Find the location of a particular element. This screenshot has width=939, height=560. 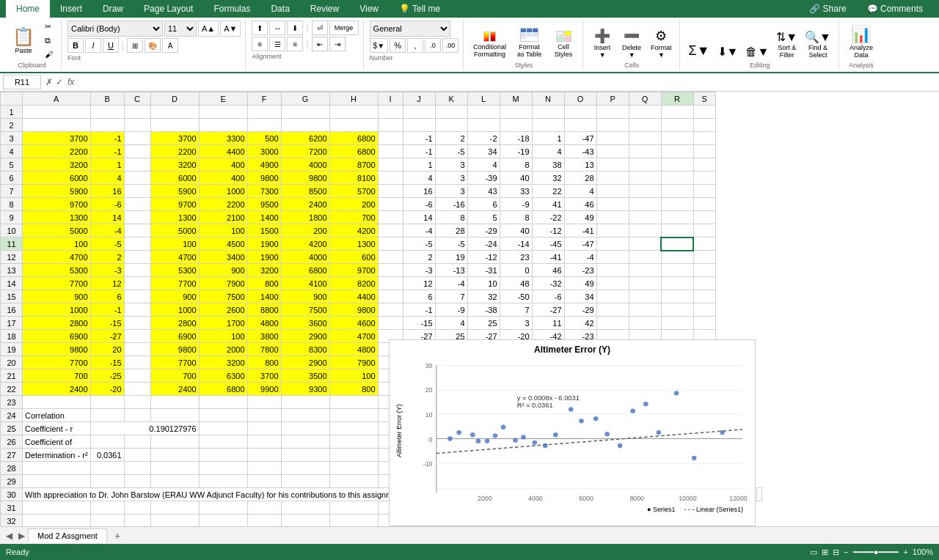

cancel-icon: ✗ is located at coordinates (49, 82).